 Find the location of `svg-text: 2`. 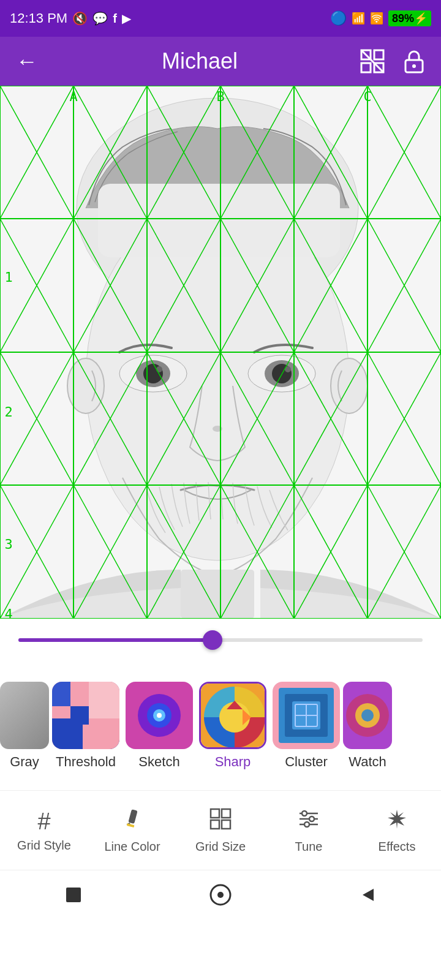

svg-text: 2 is located at coordinates (9, 412).